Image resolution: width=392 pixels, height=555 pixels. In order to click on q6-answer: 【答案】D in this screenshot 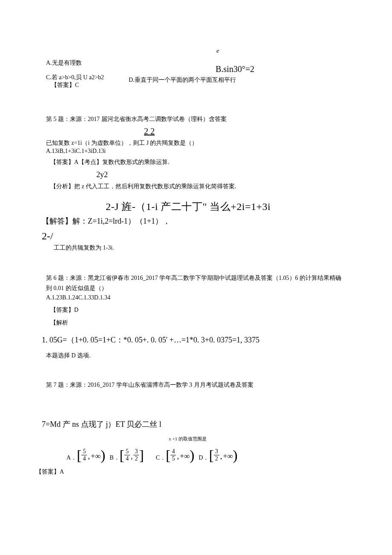, I will do `click(197, 310)`.